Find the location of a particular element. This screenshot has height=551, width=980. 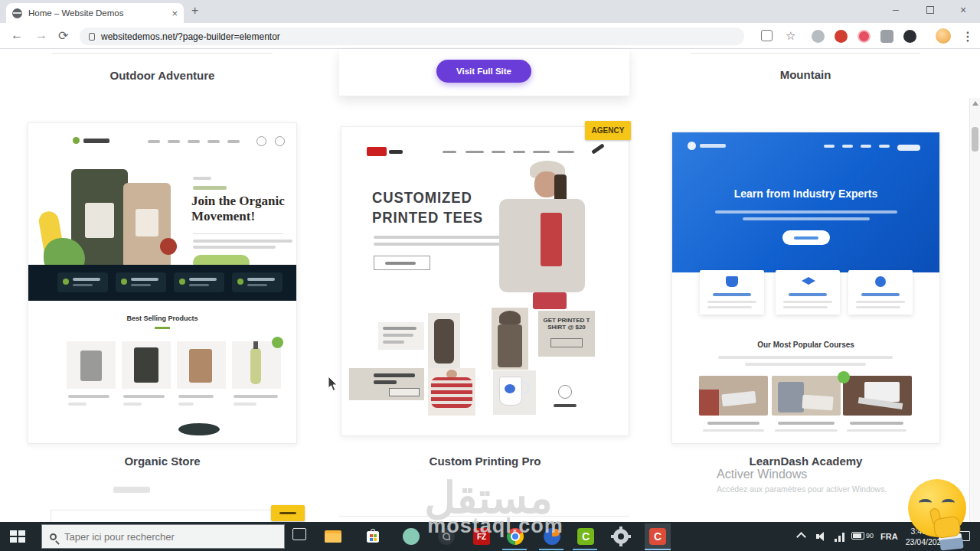

address-bar: websitedemos.net/?page-builder=elementor is located at coordinates (412, 37).